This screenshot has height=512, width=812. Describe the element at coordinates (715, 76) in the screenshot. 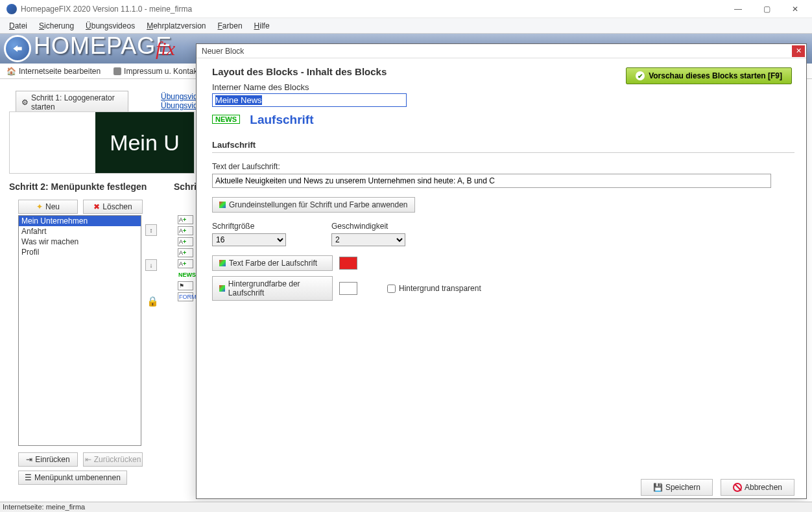

I see `preview-label: Vorschau dieses Blocks starten [F9]` at that location.